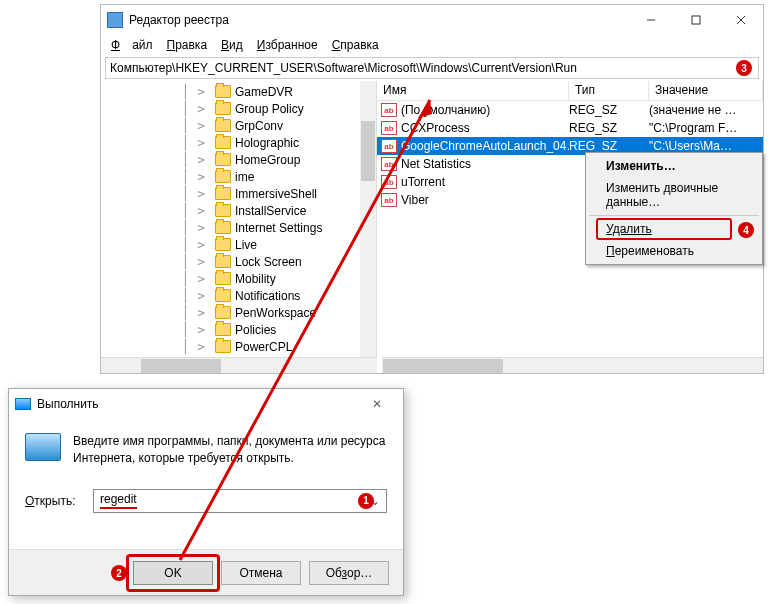 Image resolution: width=768 pixels, height=604 pixels. Describe the element at coordinates (288, 45) in the screenshot. I see `menu-fav: Избранное` at that location.